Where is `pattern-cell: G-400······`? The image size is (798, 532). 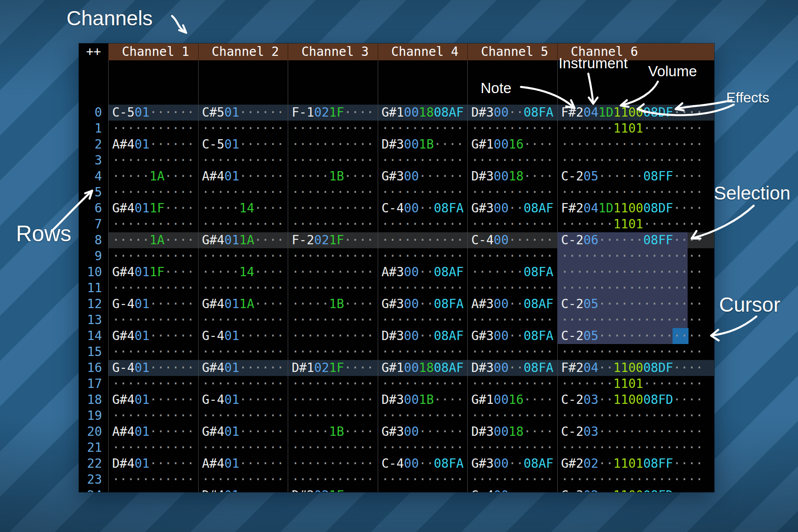
pattern-cell: G-400······ is located at coordinates (512, 490).